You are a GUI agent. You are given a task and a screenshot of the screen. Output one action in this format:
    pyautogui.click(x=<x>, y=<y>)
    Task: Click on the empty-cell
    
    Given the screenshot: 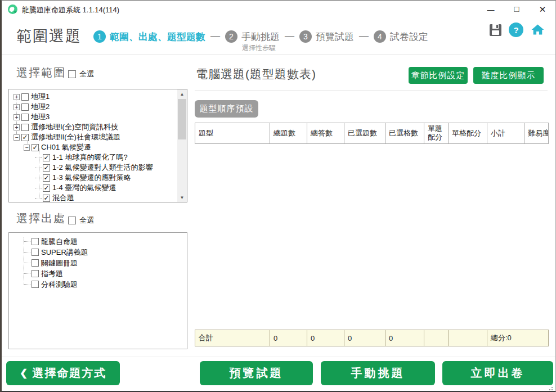 What is the action you would take?
    pyautogui.click(x=468, y=338)
    